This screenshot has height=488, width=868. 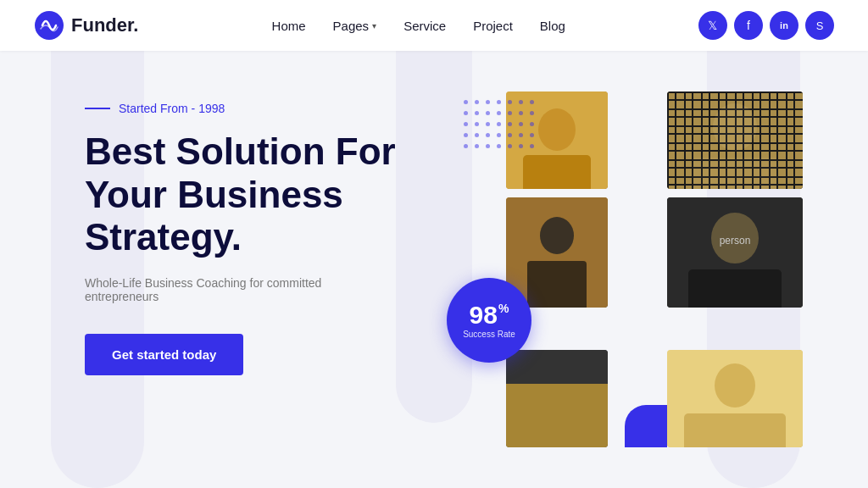 What do you see at coordinates (164, 354) in the screenshot?
I see `get-started-button: Get started today` at bounding box center [164, 354].